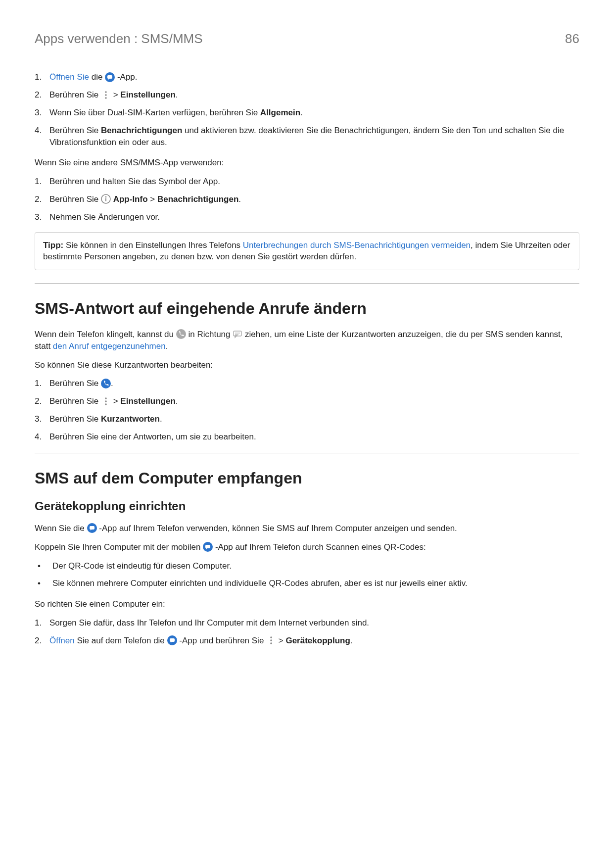 This screenshot has width=614, height=868. Describe the element at coordinates (307, 437) in the screenshot. I see `step-4: 4. Berühren Sie eine der Antworten, um s…` at that location.